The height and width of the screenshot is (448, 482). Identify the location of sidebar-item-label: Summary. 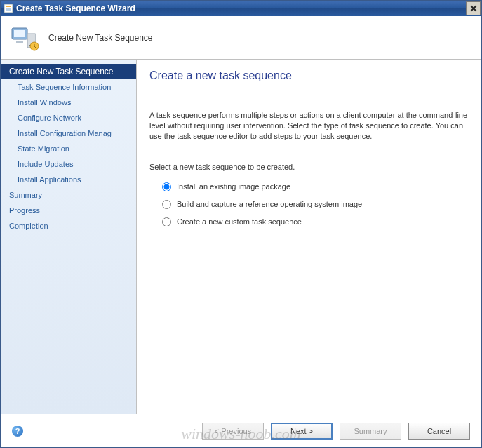
(25, 195).